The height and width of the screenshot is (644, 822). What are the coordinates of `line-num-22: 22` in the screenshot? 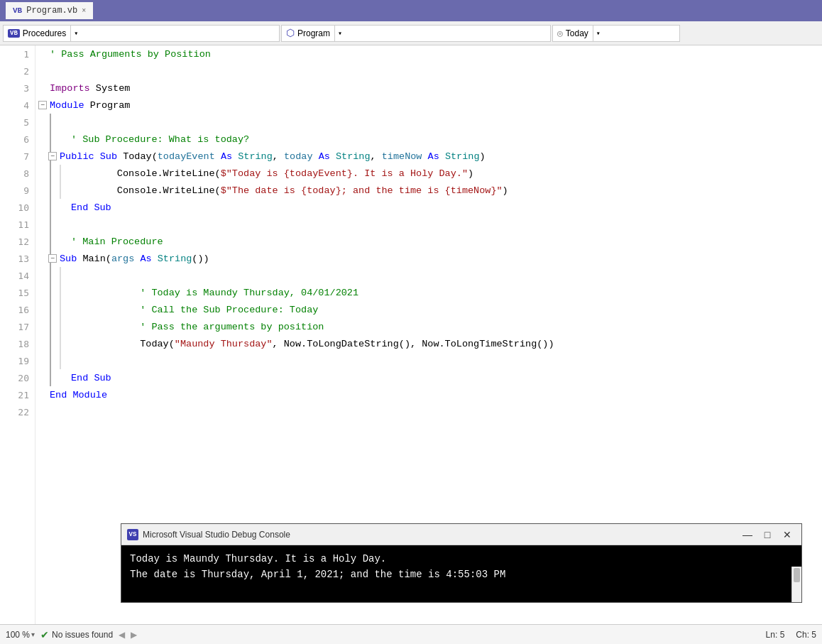 It's located at (17, 412).